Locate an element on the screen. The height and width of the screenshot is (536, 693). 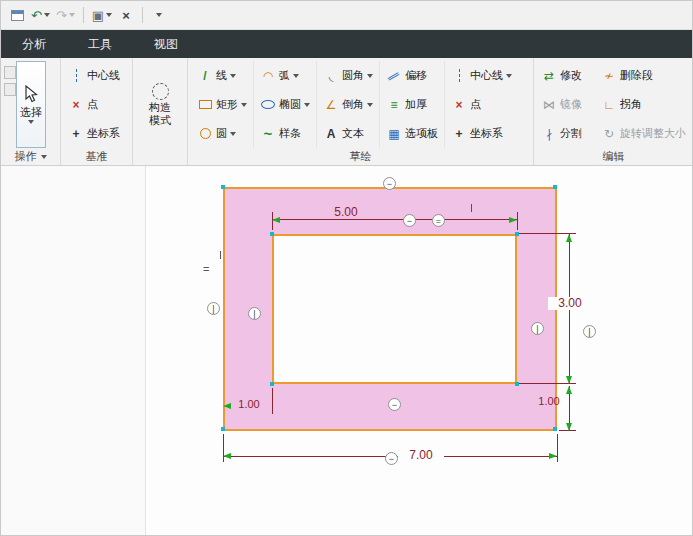
dimension-handle: = is located at coordinates (438, 220).